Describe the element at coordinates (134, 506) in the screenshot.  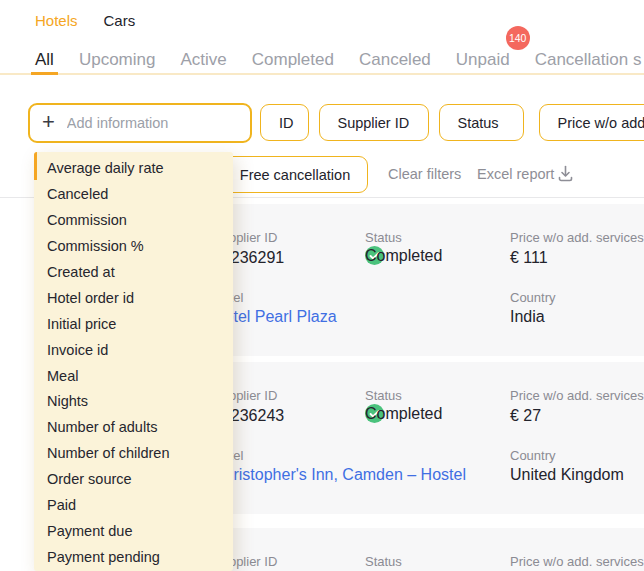
I see `dropdown-item-paid: Paid` at that location.